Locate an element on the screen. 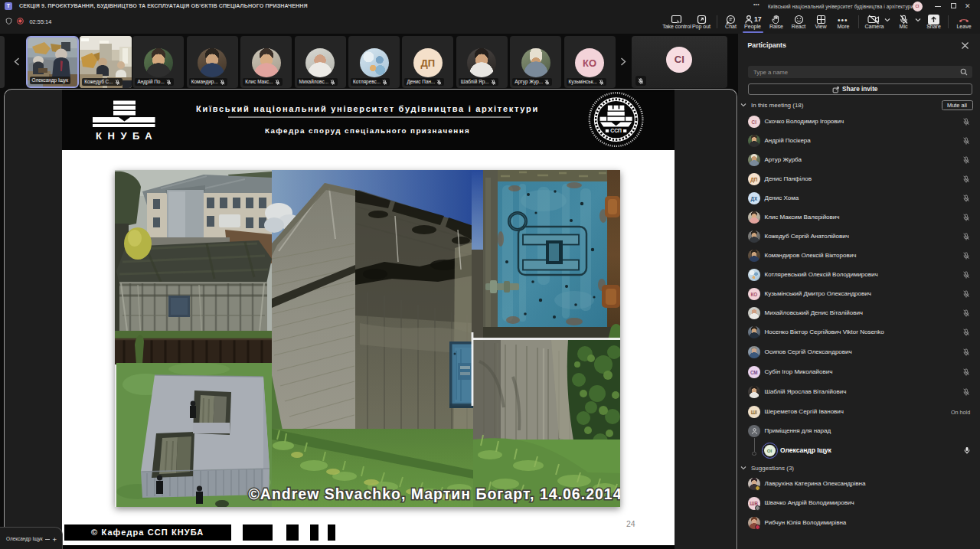  svg-text: ССП is located at coordinates (616, 130).